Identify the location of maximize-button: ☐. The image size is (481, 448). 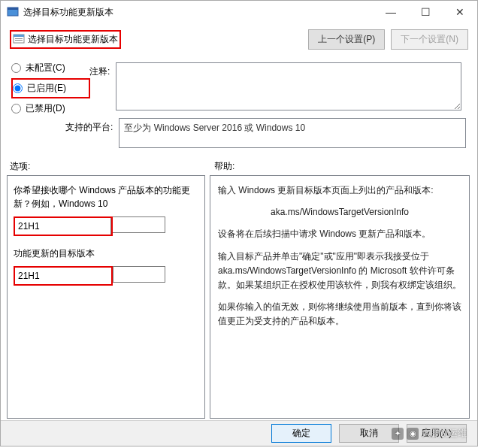
(425, 12).